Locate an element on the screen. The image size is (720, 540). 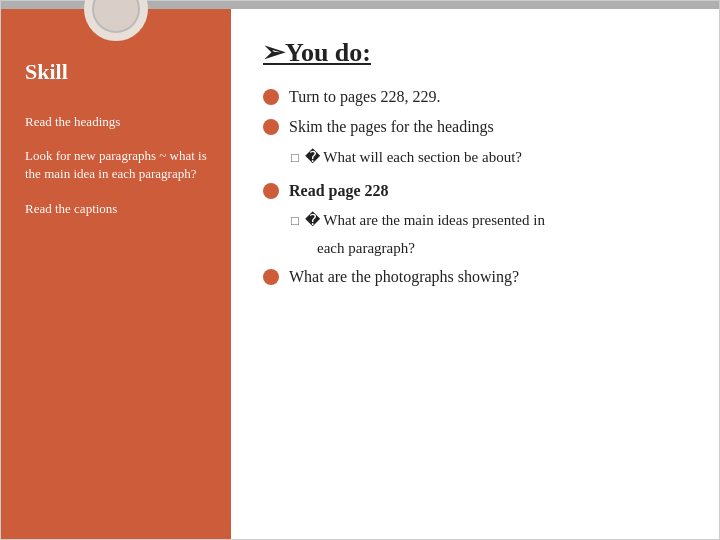
sidebar-item-read-captions: Read the captions is located at coordinates (69, 209).